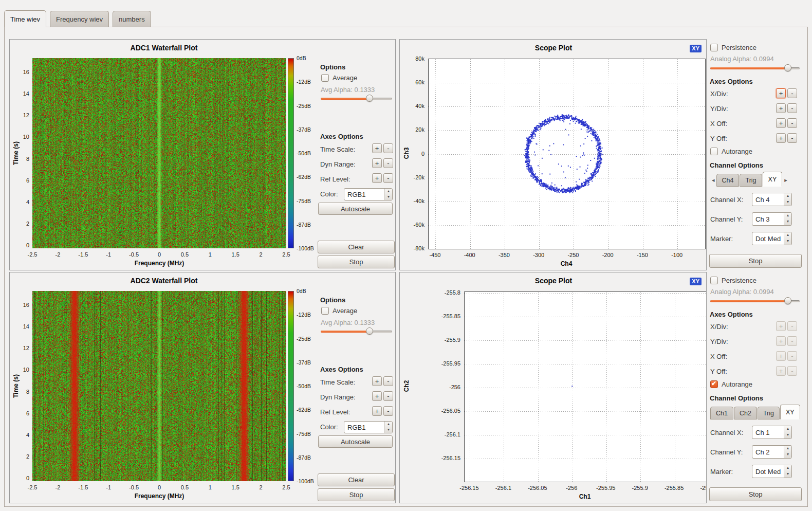 The image size is (812, 511). I want to click on channel-tab-ch4: Ch4, so click(728, 180).